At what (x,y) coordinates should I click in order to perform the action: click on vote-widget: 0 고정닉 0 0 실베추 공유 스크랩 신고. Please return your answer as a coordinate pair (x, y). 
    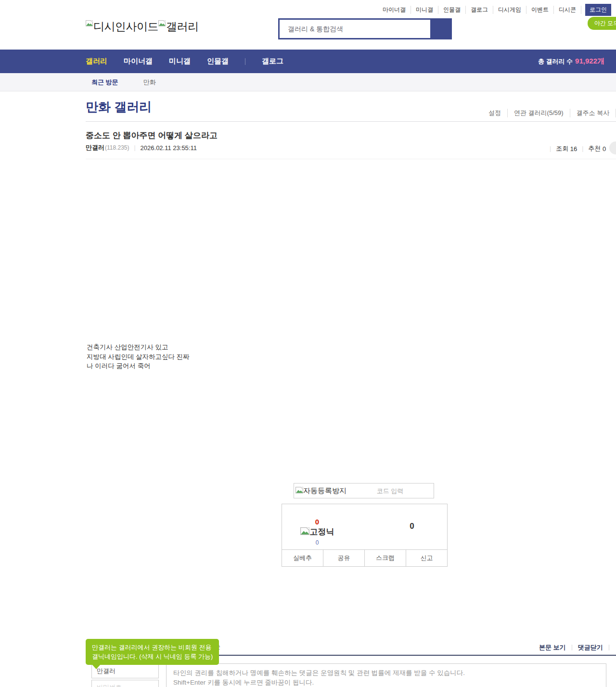
    Looking at the image, I should click on (365, 535).